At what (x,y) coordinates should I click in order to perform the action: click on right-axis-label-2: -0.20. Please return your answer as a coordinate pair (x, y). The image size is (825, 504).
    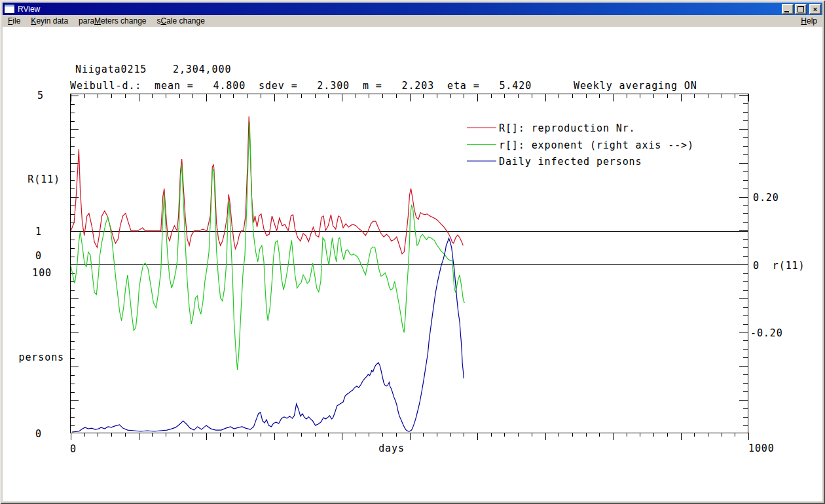
    Looking at the image, I should click on (767, 333).